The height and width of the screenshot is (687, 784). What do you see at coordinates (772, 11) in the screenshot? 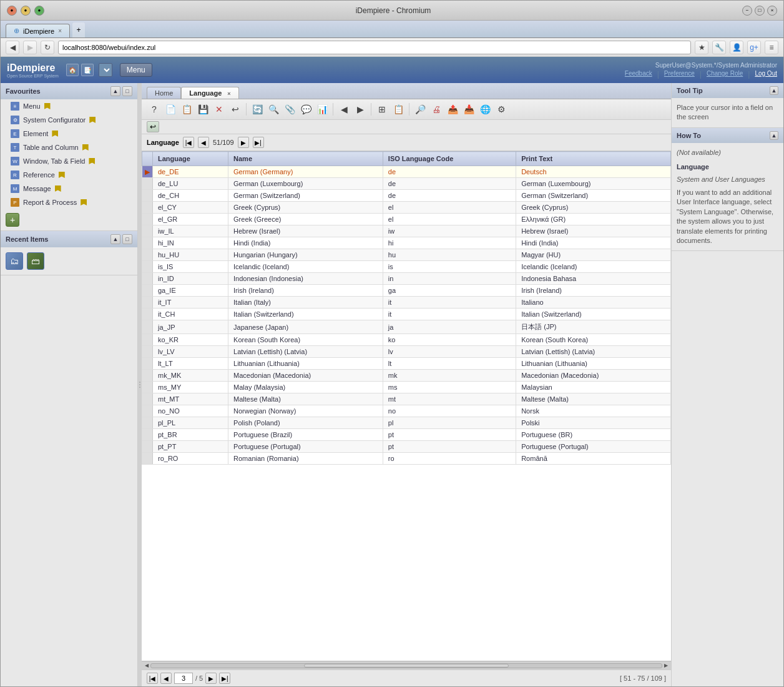
I see `close-icon: ×` at bounding box center [772, 11].